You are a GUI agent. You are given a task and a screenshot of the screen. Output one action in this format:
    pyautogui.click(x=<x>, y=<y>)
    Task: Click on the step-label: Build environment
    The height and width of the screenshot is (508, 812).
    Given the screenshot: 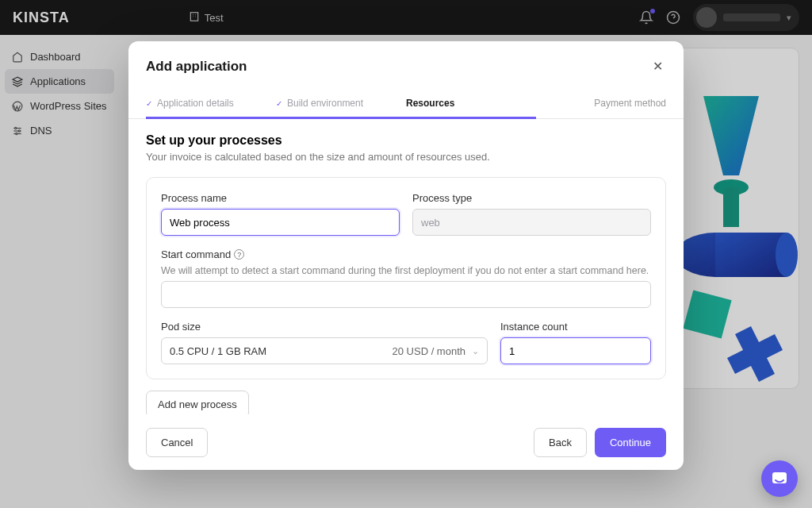 What is the action you would take?
    pyautogui.click(x=325, y=103)
    